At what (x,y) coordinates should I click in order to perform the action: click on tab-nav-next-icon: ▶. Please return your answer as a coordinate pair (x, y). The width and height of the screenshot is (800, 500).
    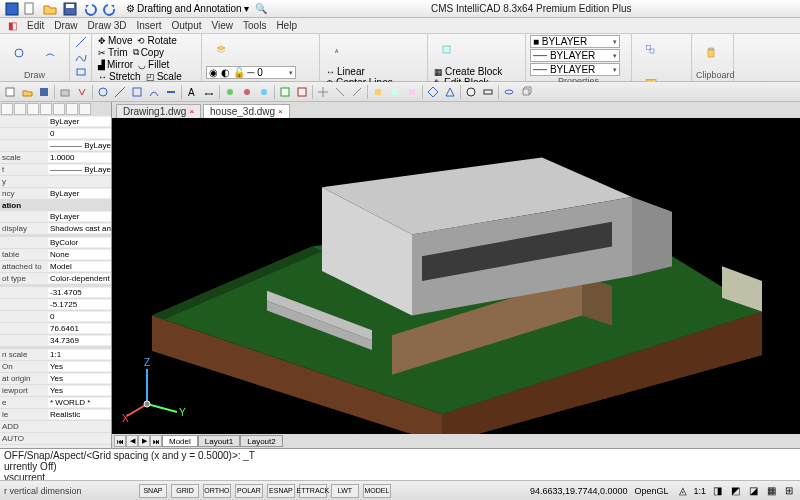
    Looking at the image, I should click on (144, 441).